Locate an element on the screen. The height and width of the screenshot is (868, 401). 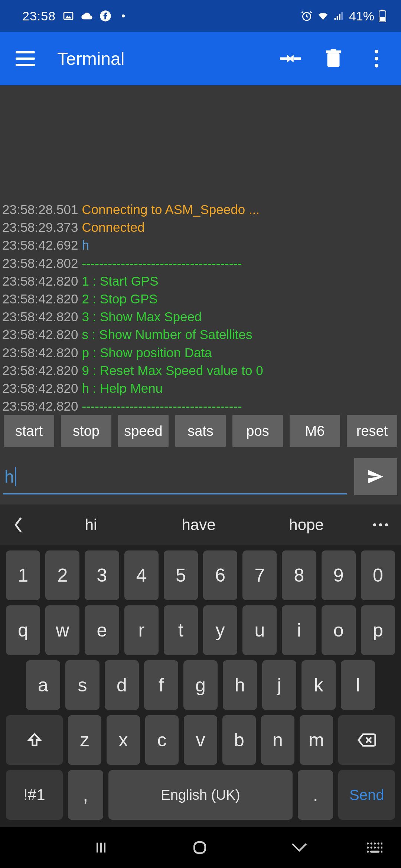
backspace-key is located at coordinates (367, 740).